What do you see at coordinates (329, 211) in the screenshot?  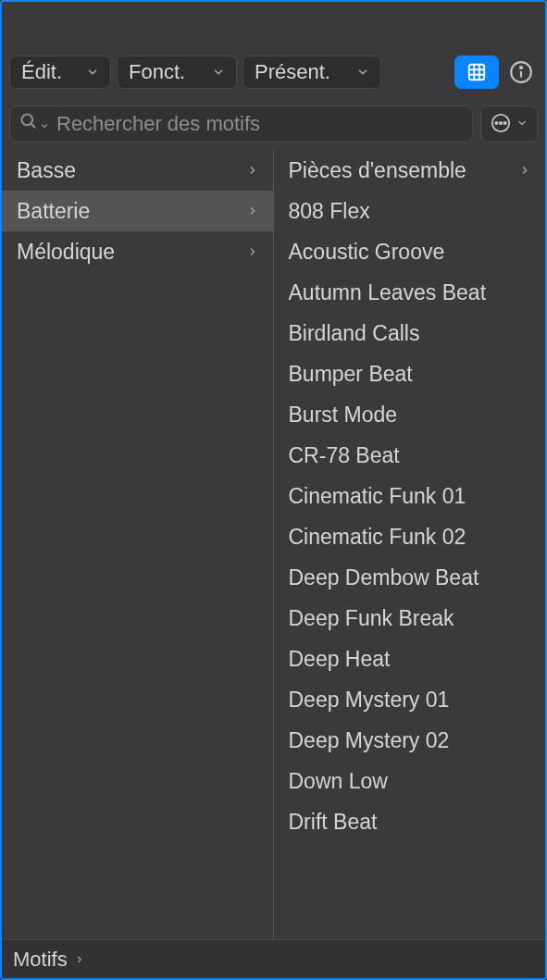 I see `pattern-label: 808 Flex` at bounding box center [329, 211].